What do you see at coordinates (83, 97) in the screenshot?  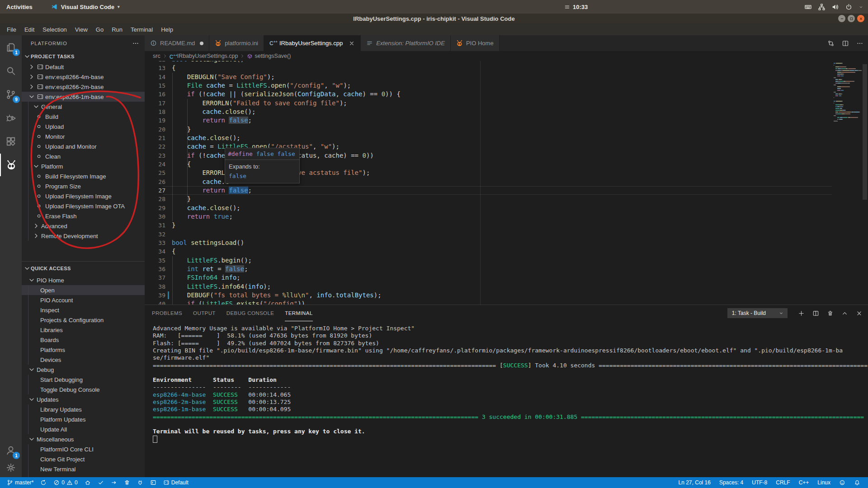 I see `sidebar-item-env-esp8266-1m-base: env:esp8266-1m-base` at bounding box center [83, 97].